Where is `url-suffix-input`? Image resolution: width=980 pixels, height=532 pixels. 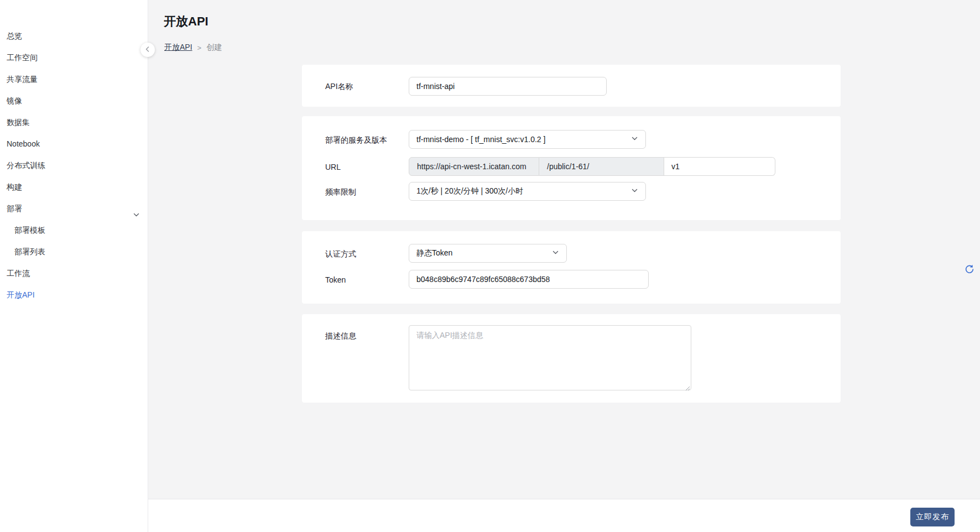 url-suffix-input is located at coordinates (720, 166).